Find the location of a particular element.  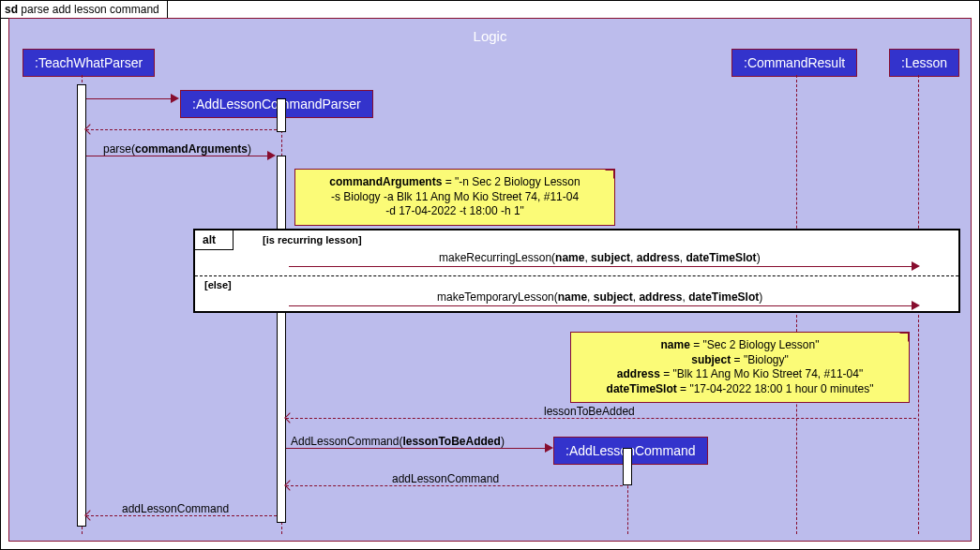

participant-commandresult: :CommandResult is located at coordinates (794, 63).